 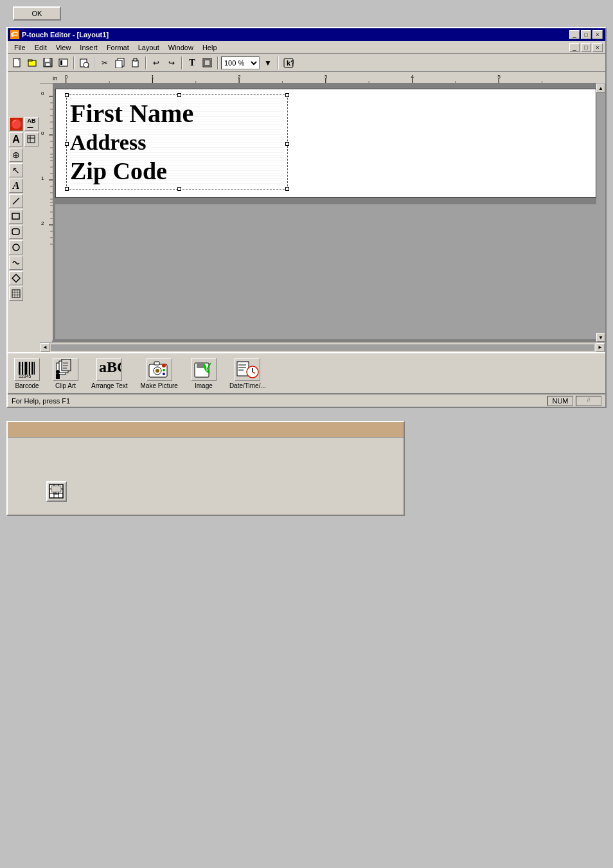 What do you see at coordinates (179, 189) in the screenshot?
I see `handle-bm` at bounding box center [179, 189].